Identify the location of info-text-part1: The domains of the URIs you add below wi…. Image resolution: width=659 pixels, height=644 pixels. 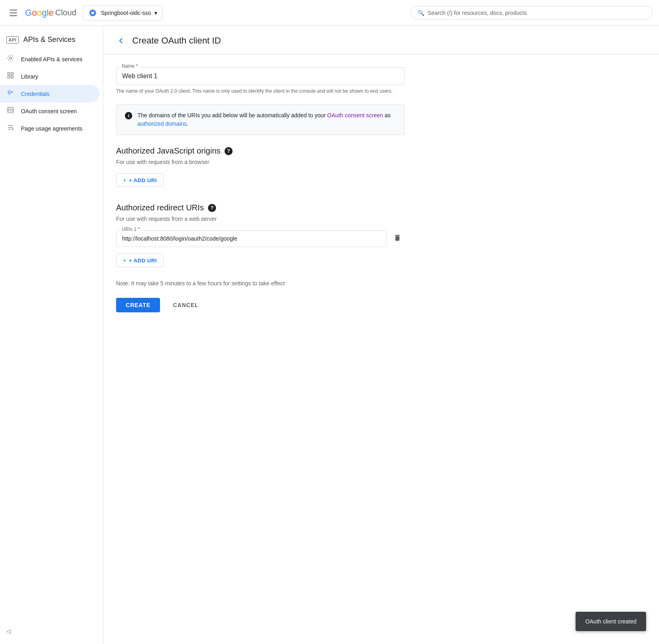
(232, 115).